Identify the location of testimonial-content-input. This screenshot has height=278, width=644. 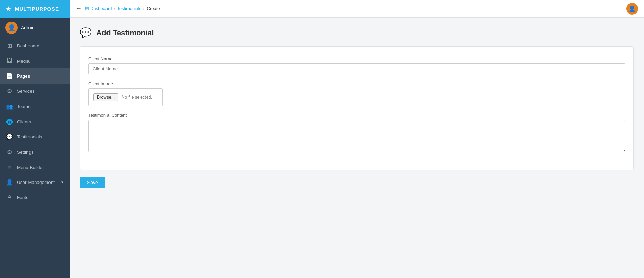
(357, 136).